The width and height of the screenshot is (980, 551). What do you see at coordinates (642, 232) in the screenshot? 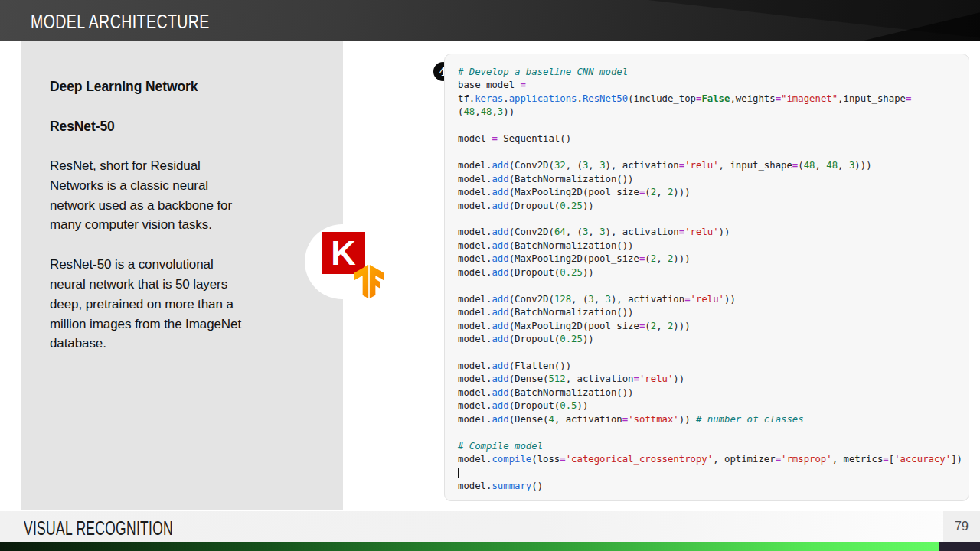
I see `code-token: ), activation` at bounding box center [642, 232].